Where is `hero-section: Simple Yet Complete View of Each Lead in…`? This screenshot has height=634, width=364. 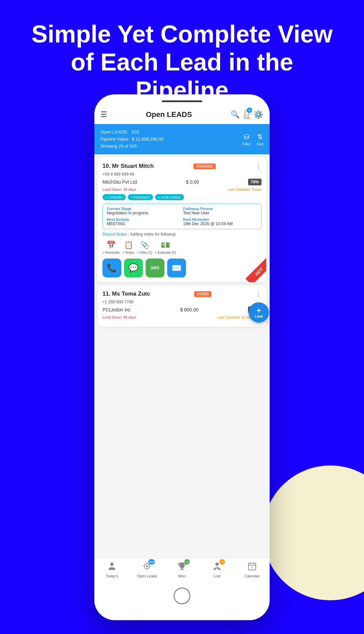 hero-section: Simple Yet Complete View of Each Lead in… is located at coordinates (182, 62).